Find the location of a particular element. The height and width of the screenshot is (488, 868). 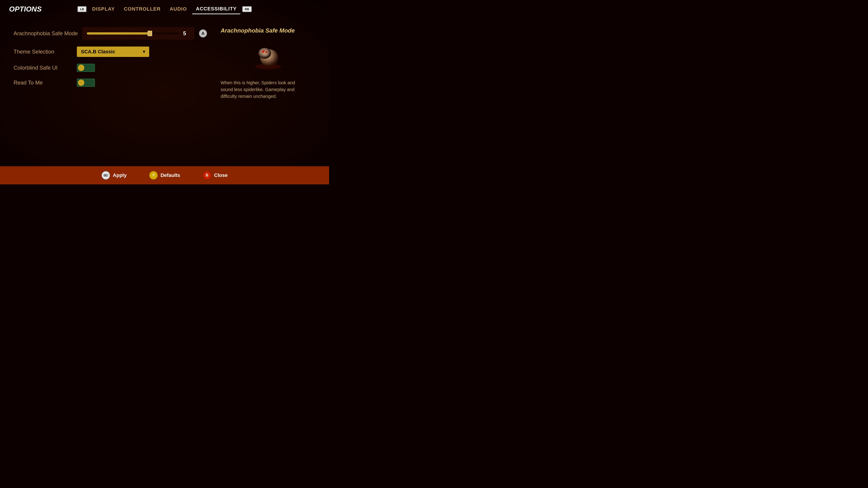

slider-value: 5 is located at coordinates (187, 34).